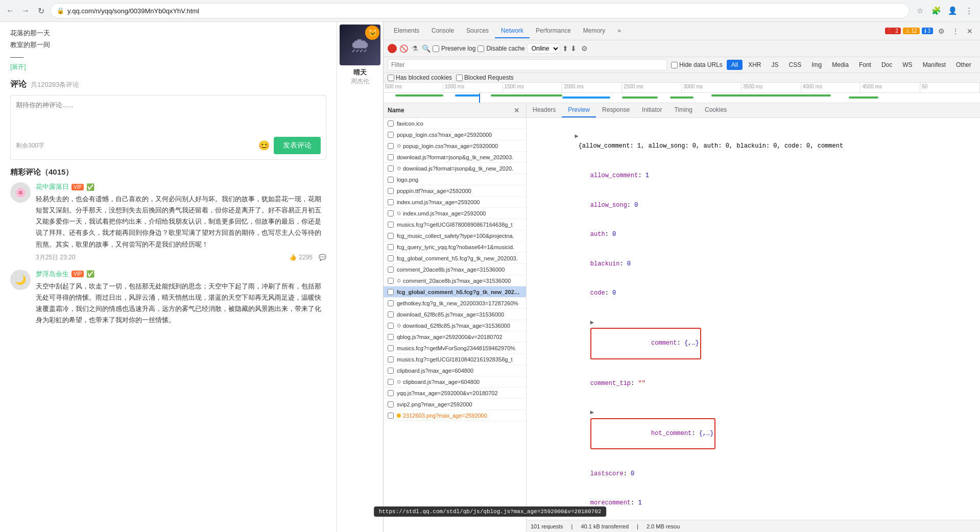 The width and height of the screenshot is (980, 532). What do you see at coordinates (565, 49) in the screenshot?
I see `upload-button: ⬆` at bounding box center [565, 49].